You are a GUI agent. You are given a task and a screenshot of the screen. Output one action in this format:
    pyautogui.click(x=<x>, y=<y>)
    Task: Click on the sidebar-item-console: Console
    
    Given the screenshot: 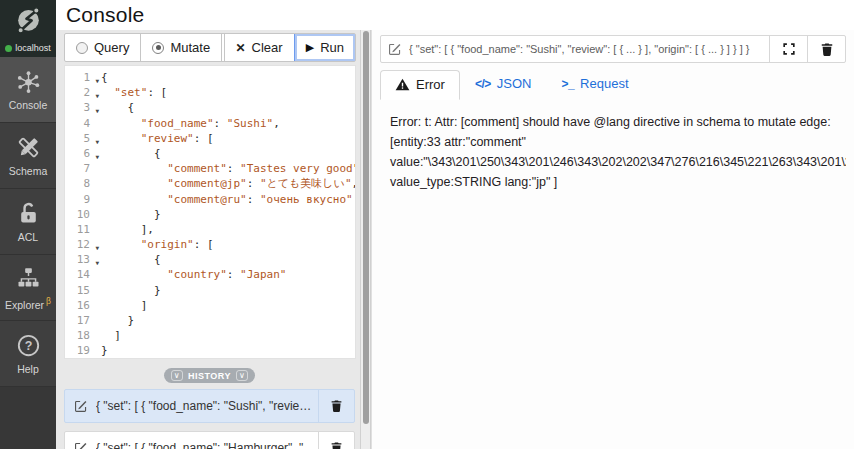 What is the action you would take?
    pyautogui.click(x=28, y=90)
    